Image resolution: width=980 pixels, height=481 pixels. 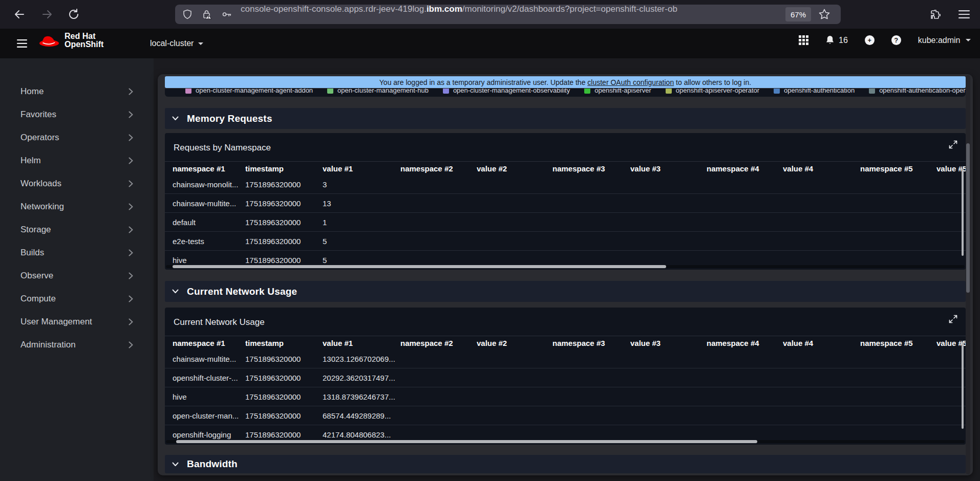 What do you see at coordinates (896, 40) in the screenshot?
I see `help-icon: ?` at bounding box center [896, 40].